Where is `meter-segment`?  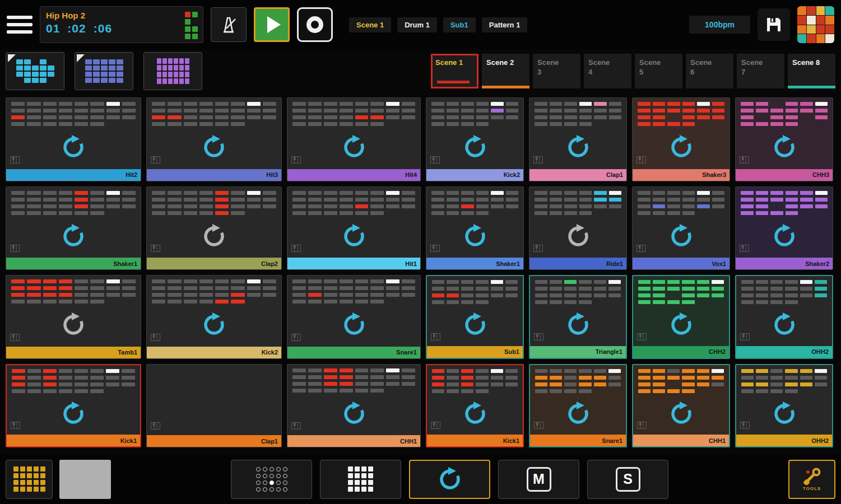 meter-segment is located at coordinates (195, 29).